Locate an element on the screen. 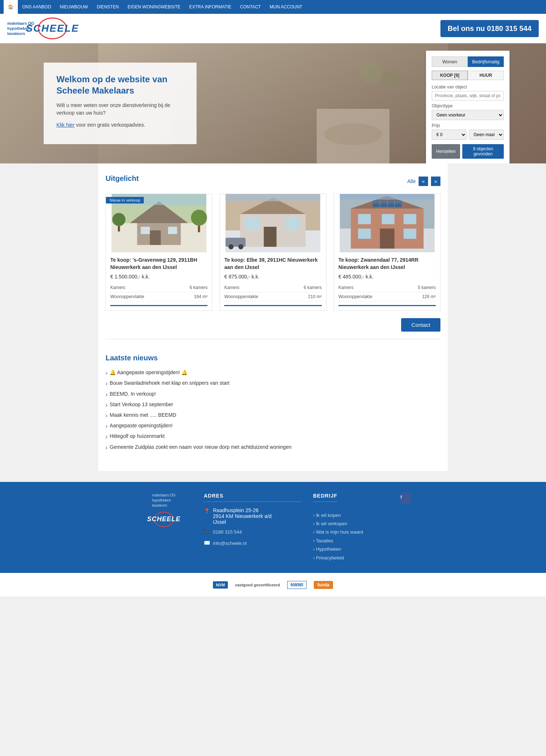 Image resolution: width=546 pixels, height=756 pixels. detail-row-woon-2: Woonoppervlakte 210 m² is located at coordinates (273, 297).